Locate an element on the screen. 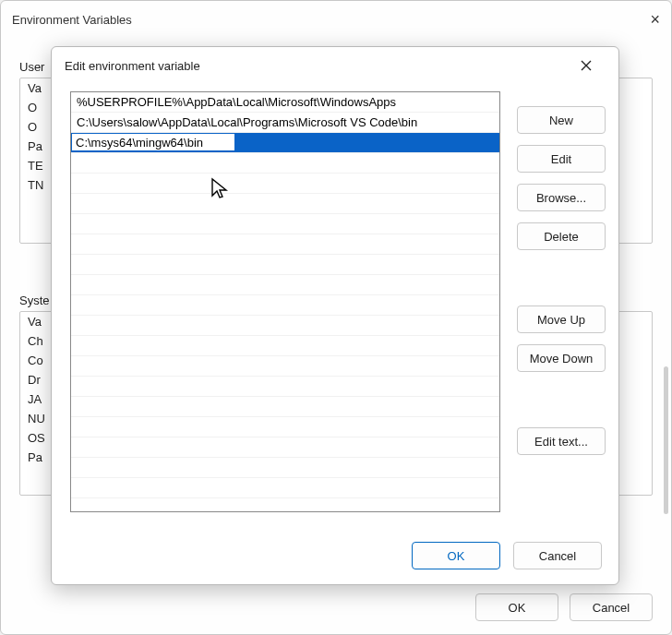 The width and height of the screenshot is (672, 635). modal-title-text: Edit environment variable is located at coordinates (133, 66).